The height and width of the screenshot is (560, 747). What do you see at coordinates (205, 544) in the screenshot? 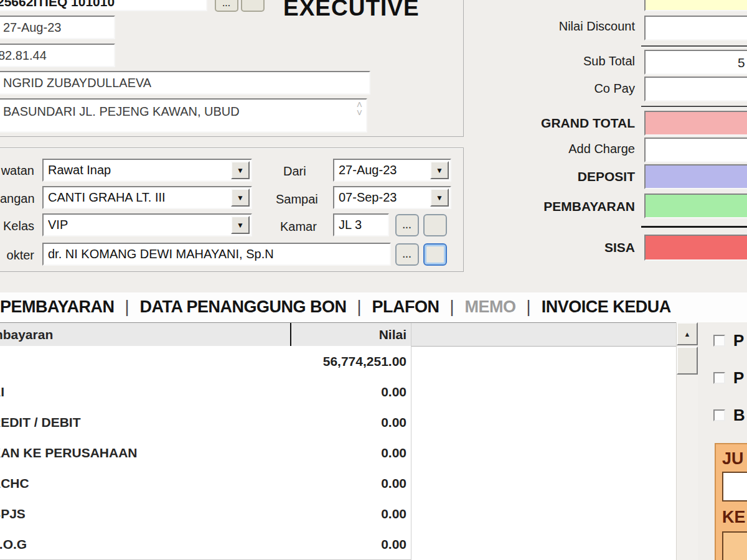
I see `table-row: L.O.G 0.00` at bounding box center [205, 544].